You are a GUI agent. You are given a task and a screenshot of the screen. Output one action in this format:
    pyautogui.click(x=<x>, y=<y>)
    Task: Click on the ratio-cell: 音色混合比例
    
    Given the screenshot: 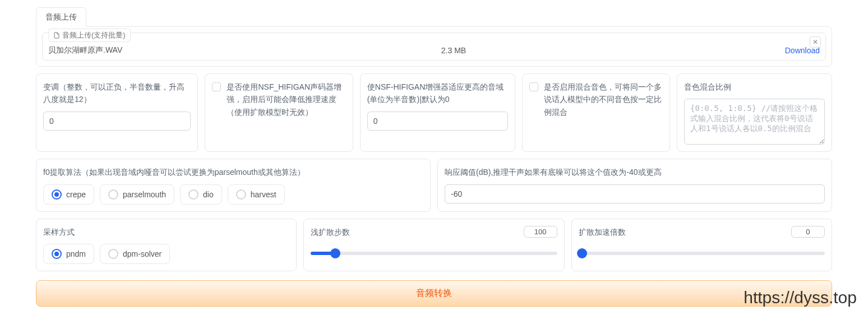 What is the action you would take?
    pyautogui.click(x=755, y=113)
    